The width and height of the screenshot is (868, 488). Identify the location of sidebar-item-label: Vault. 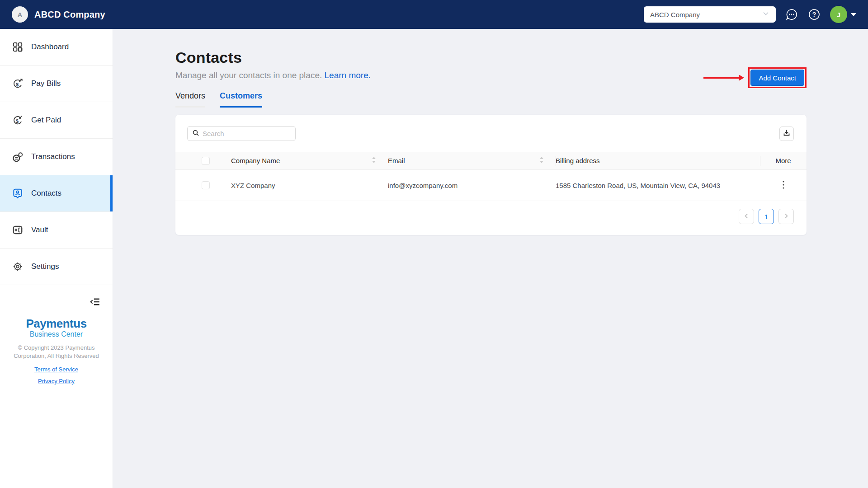
(40, 230).